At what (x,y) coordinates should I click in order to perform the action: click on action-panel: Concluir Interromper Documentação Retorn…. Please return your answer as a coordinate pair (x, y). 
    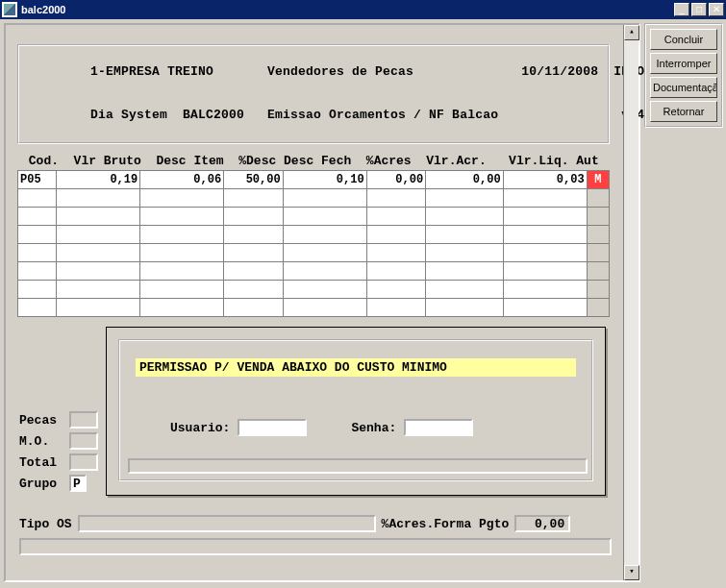
    Looking at the image, I should click on (684, 75).